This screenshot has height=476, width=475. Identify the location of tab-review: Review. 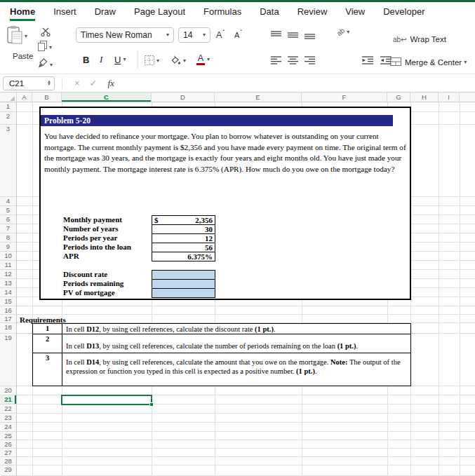
(313, 11).